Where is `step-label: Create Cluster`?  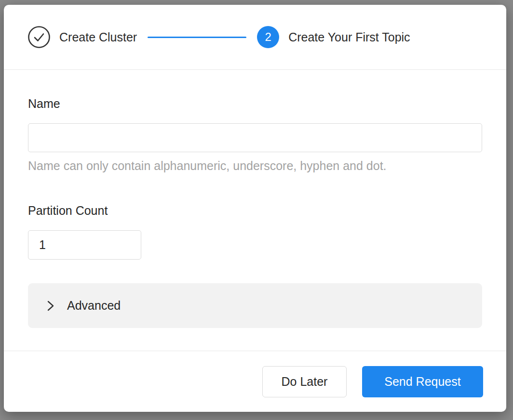
step-label: Create Cluster is located at coordinates (98, 38).